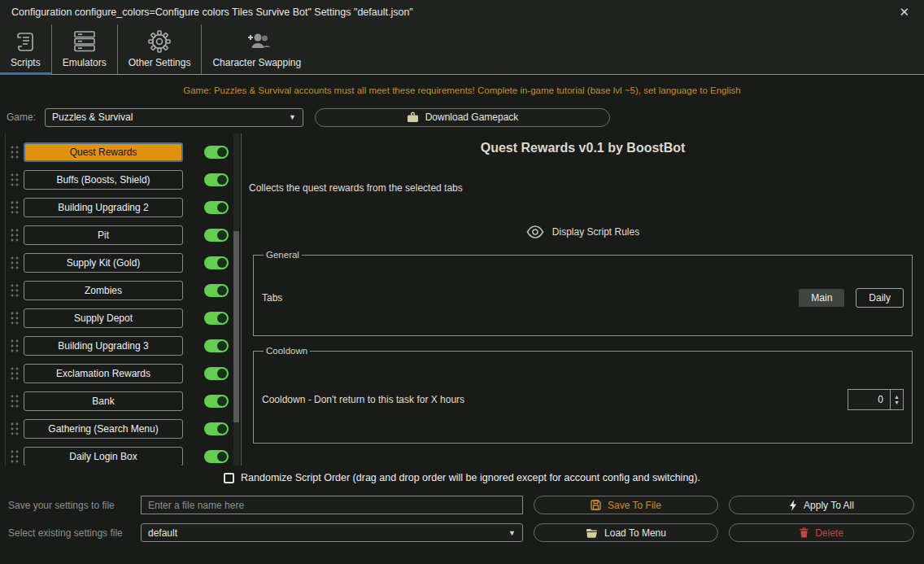  What do you see at coordinates (626, 505) in the screenshot?
I see `save-to-file-button: Save To File` at bounding box center [626, 505].